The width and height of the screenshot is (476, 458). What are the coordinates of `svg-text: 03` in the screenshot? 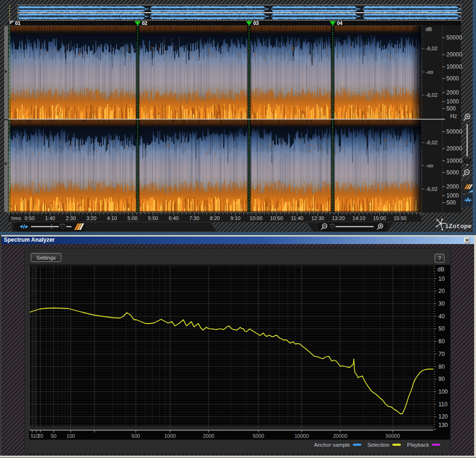 It's located at (256, 23).